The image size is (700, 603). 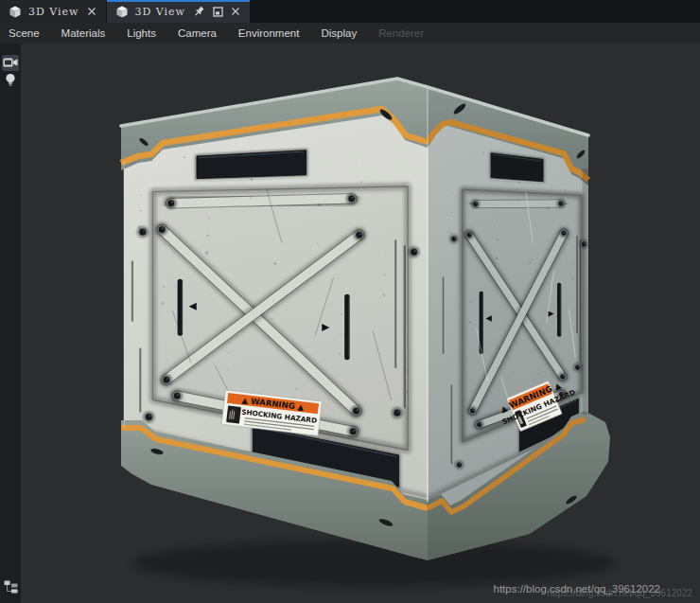 What do you see at coordinates (53, 11) in the screenshot?
I see `tab-3d-view-1: 3D View` at bounding box center [53, 11].